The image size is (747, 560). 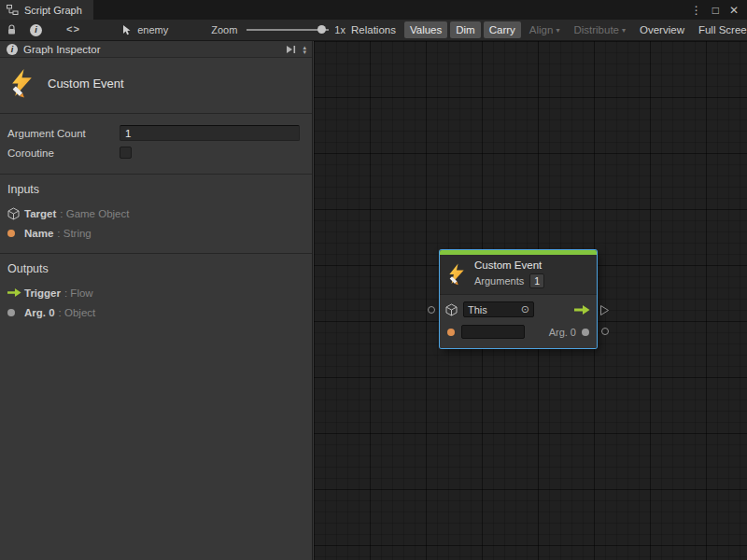 I want to click on arg0-port-icon, so click(x=585, y=332).